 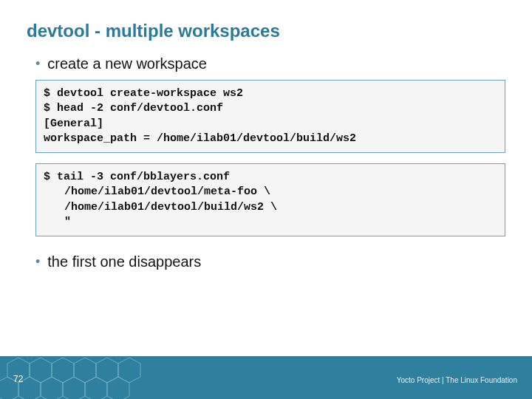 What do you see at coordinates (124, 262) in the screenshot?
I see `bullet-text-2: the first one disappears` at bounding box center [124, 262].